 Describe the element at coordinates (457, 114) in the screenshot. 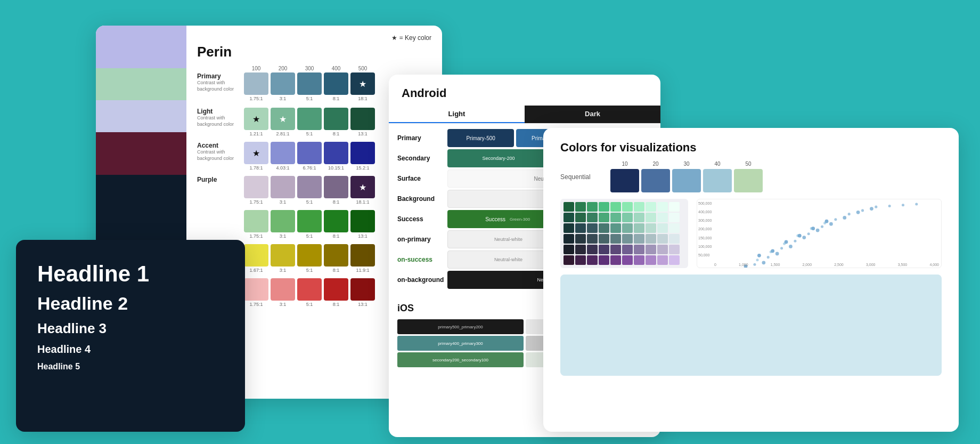

I see `tab-light: Light` at that location.